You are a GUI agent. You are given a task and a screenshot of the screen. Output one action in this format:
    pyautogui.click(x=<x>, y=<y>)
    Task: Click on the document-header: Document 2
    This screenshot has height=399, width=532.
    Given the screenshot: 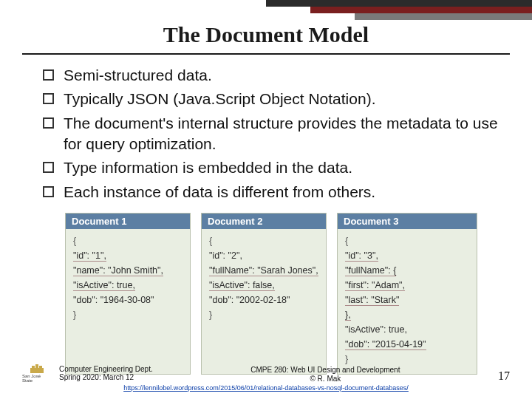 What is the action you would take?
    pyautogui.click(x=264, y=222)
    